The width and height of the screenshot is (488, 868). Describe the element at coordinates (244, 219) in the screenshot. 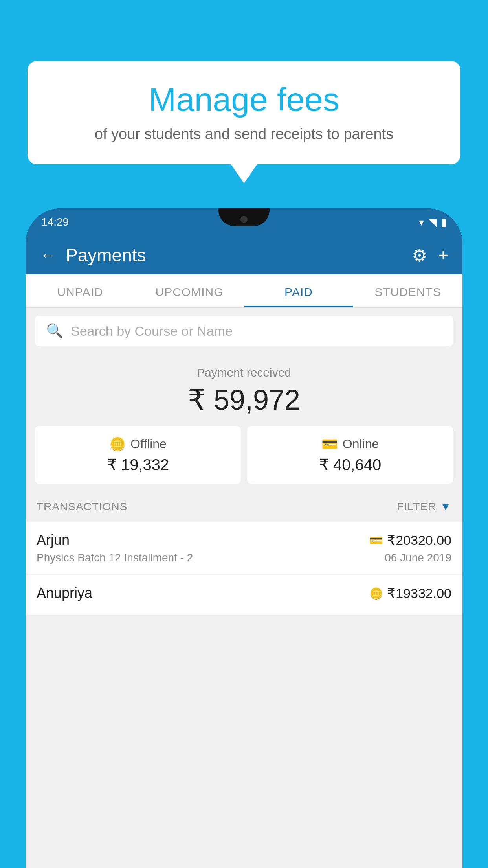

I see `camera` at that location.